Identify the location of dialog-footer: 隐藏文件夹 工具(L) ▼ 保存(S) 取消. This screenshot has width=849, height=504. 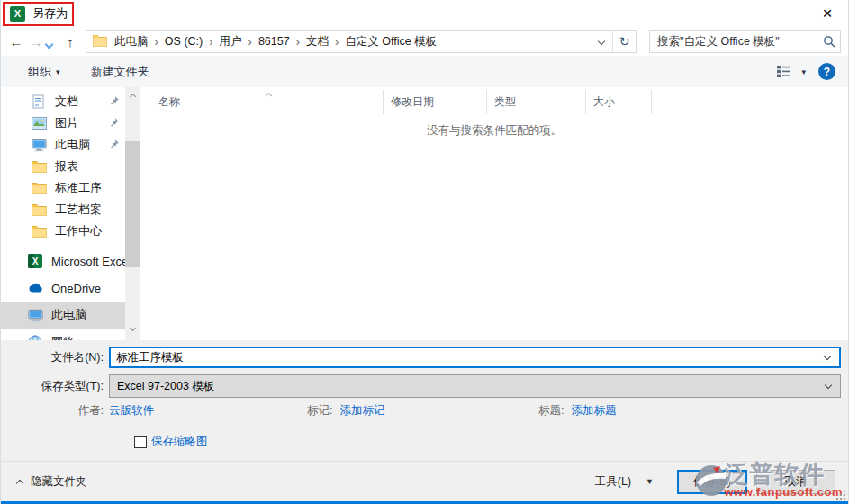
(425, 481).